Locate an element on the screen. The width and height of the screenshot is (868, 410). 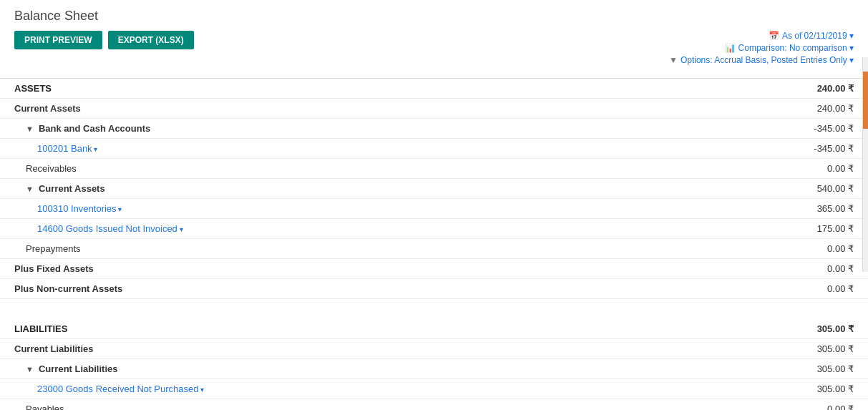
report-row-bank-100201: 100201 Bank-345.00 ₹ is located at coordinates (434, 149).